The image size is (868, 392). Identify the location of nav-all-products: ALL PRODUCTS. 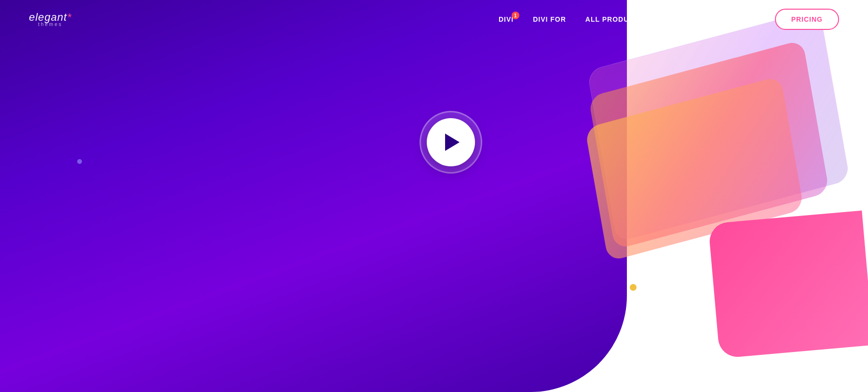
(614, 19).